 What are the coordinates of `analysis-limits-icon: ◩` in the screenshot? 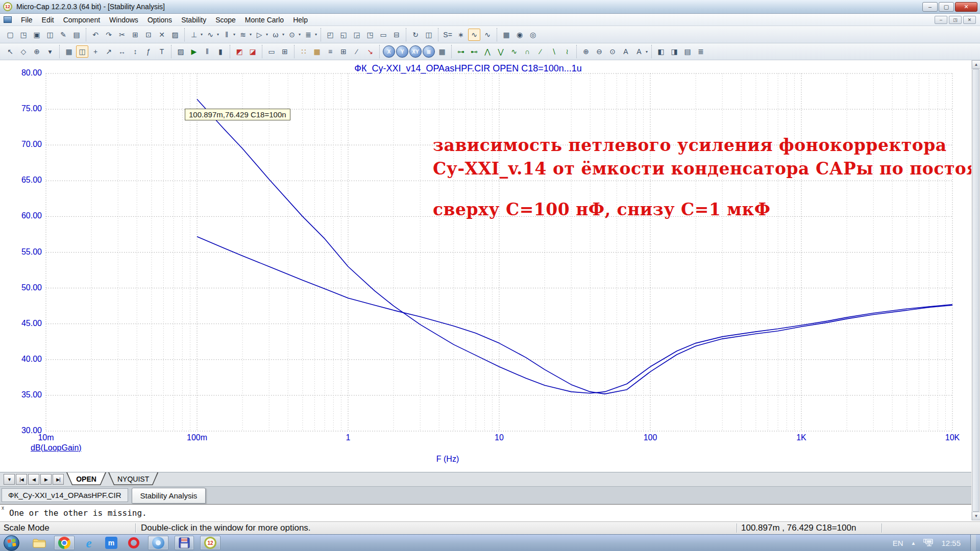 It's located at (239, 52).